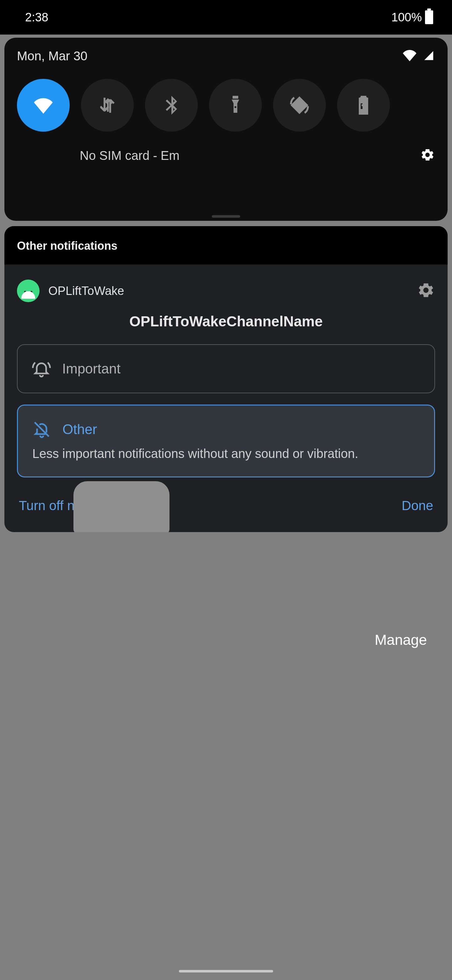 The width and height of the screenshot is (452, 980). What do you see at coordinates (407, 18) in the screenshot?
I see `battery-percentage: 100%` at bounding box center [407, 18].